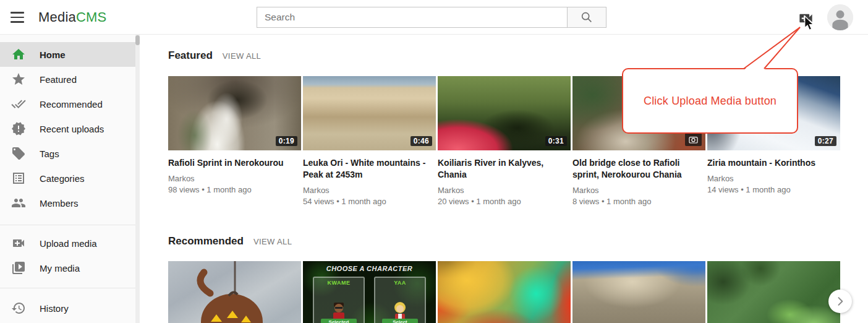 The width and height of the screenshot is (868, 323). What do you see at coordinates (68, 104) in the screenshot?
I see `sidebar-item-recommended: Recommended` at bounding box center [68, 104].